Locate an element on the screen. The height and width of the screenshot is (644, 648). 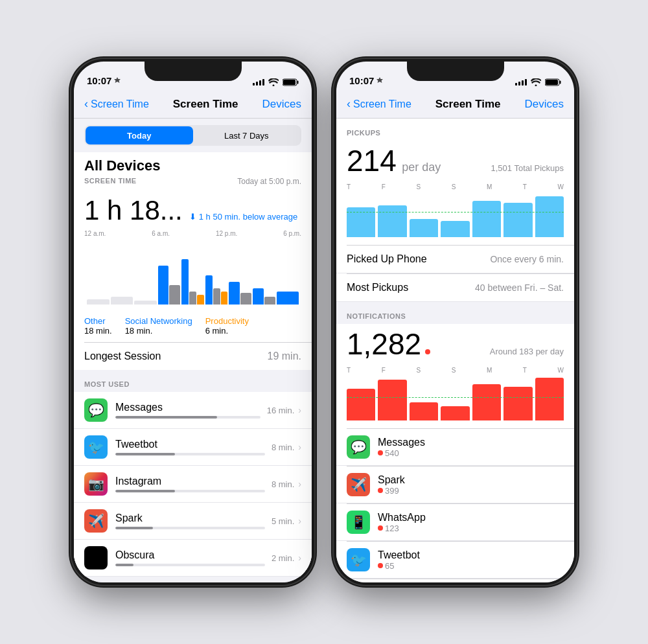
around-per-day-label: Around 183 per day is located at coordinates (527, 351).